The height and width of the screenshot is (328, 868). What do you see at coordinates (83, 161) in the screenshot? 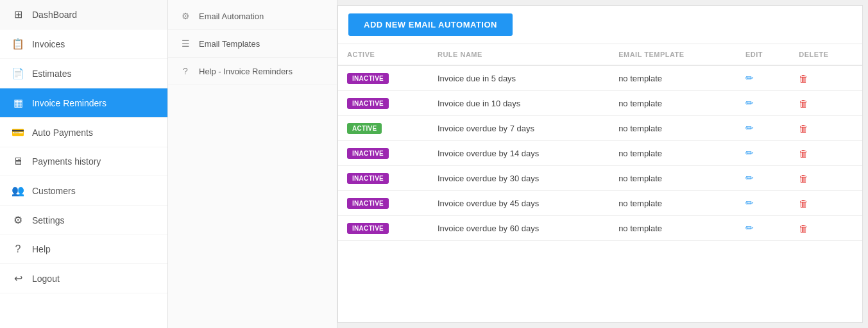
I see `sidebar-item-payments-history: 🖥 Payments history` at bounding box center [83, 161].